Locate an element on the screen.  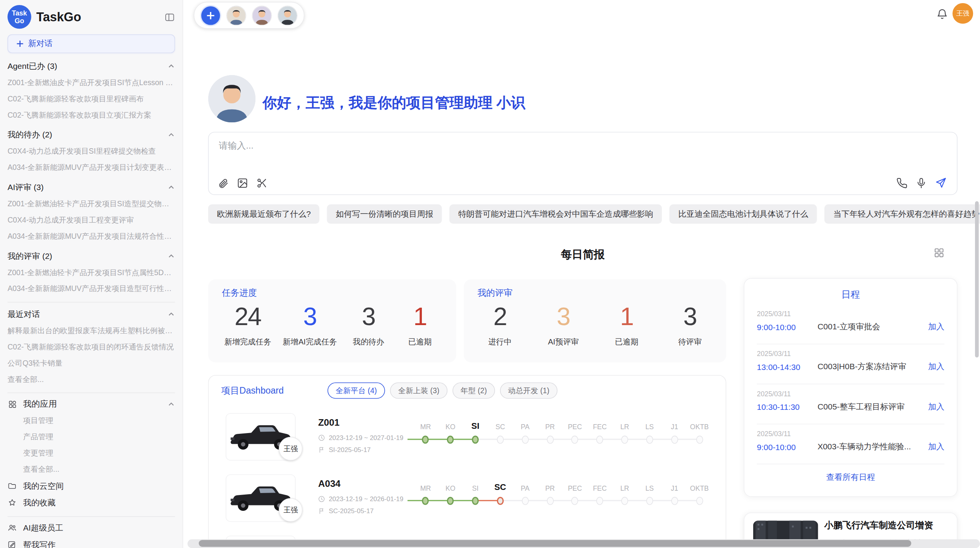
milestone-label: PA is located at coordinates (525, 425).